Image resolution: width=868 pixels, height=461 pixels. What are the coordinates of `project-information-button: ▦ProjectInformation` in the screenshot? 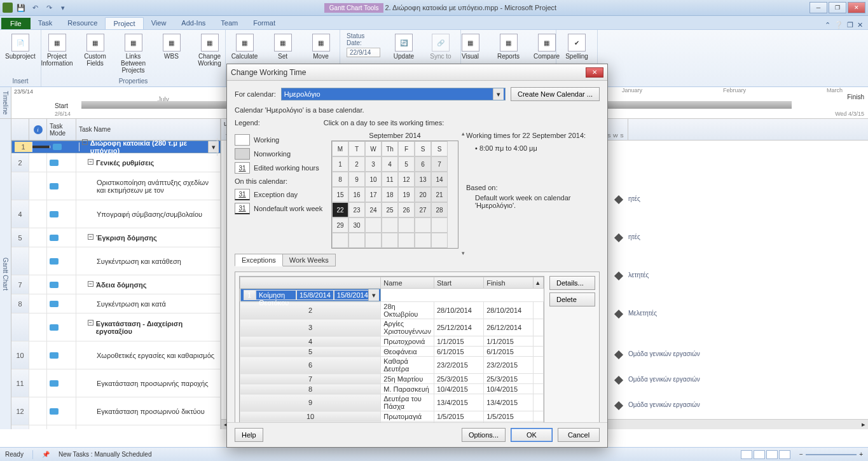 It's located at (57, 49).